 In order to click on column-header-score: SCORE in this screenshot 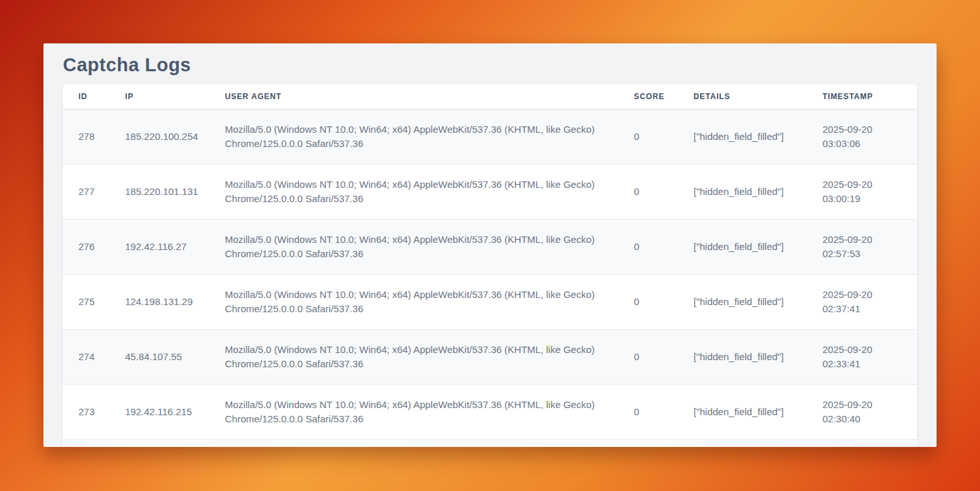, I will do `click(648, 97)`.